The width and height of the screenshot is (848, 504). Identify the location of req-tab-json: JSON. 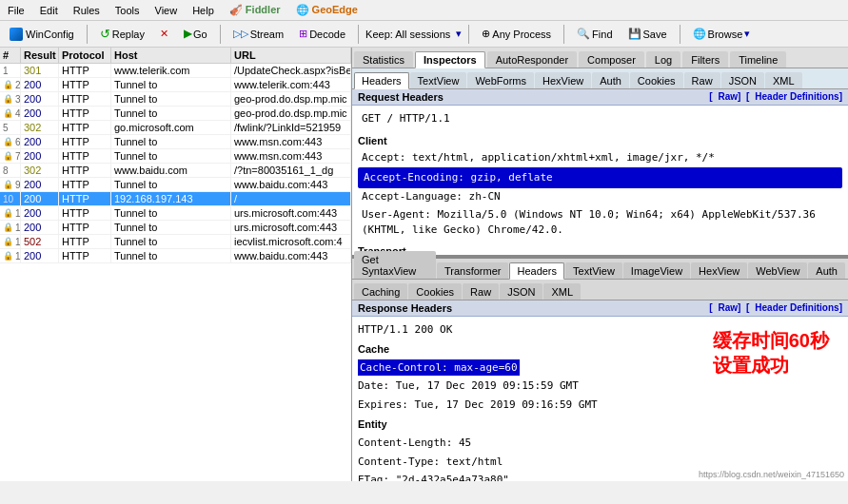
(742, 80).